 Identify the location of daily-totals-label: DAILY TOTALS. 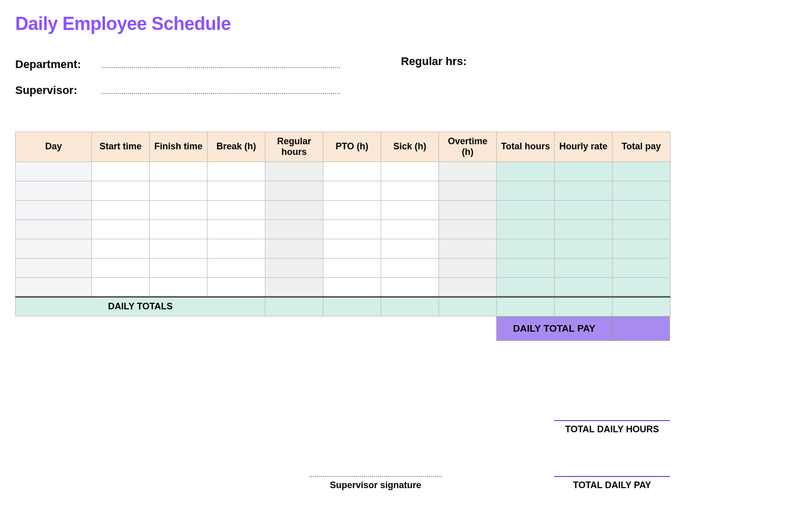
(141, 306).